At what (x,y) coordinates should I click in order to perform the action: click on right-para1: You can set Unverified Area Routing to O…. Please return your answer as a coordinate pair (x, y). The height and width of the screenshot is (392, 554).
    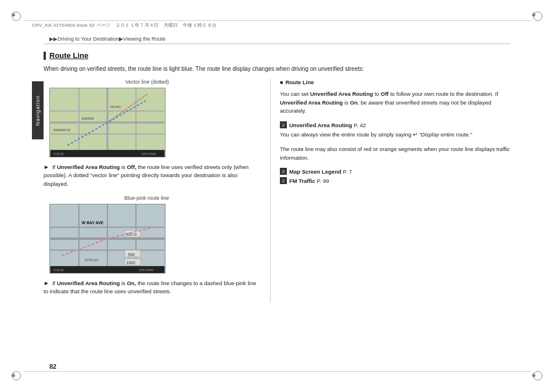
    Looking at the image, I should click on (395, 103).